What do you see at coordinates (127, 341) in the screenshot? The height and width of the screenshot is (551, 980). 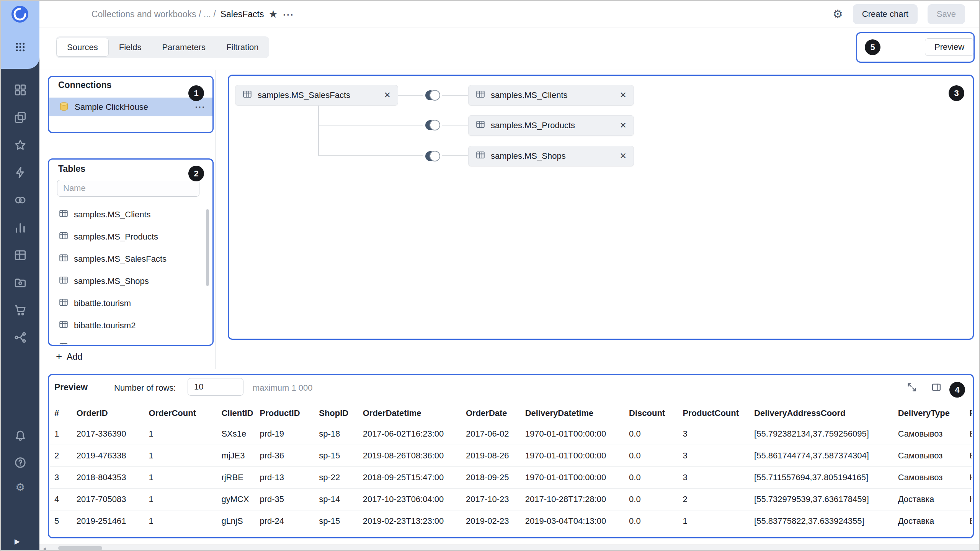 I see `table-list-item: bibattle.touris` at bounding box center [127, 341].